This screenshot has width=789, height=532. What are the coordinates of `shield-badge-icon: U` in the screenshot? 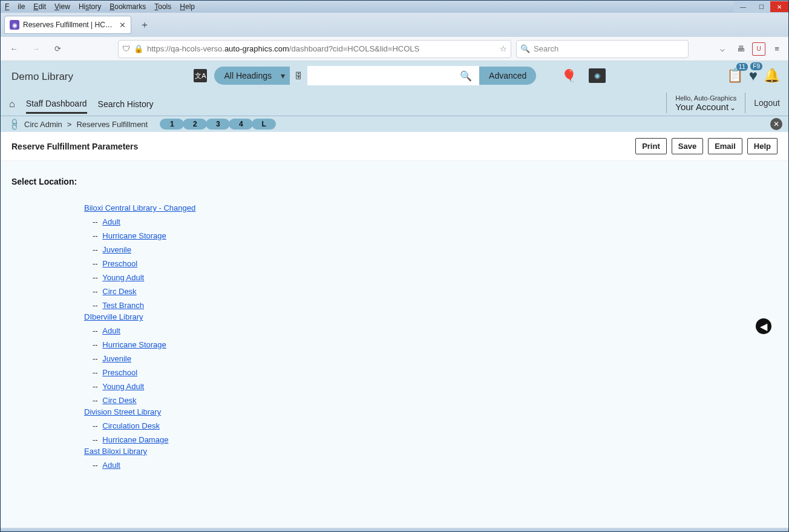 It's located at (759, 49).